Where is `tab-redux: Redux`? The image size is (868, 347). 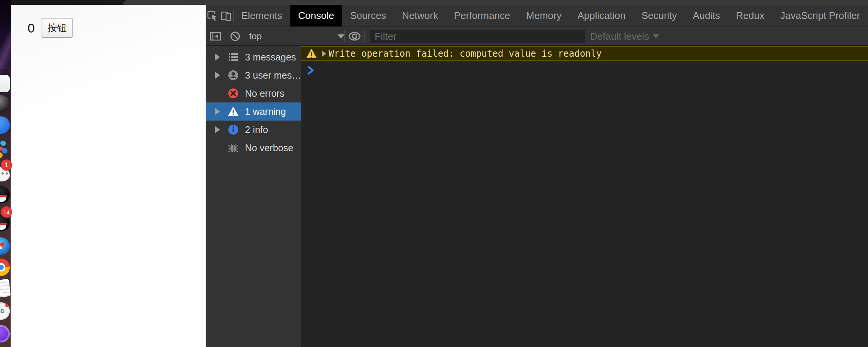 tab-redux: Redux is located at coordinates (750, 16).